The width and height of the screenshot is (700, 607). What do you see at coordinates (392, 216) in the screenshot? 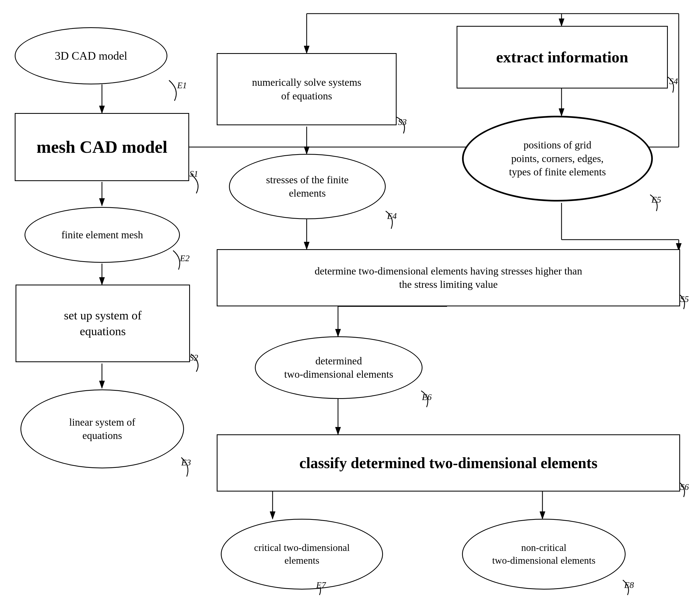
I see `label-E4: E4` at bounding box center [392, 216].